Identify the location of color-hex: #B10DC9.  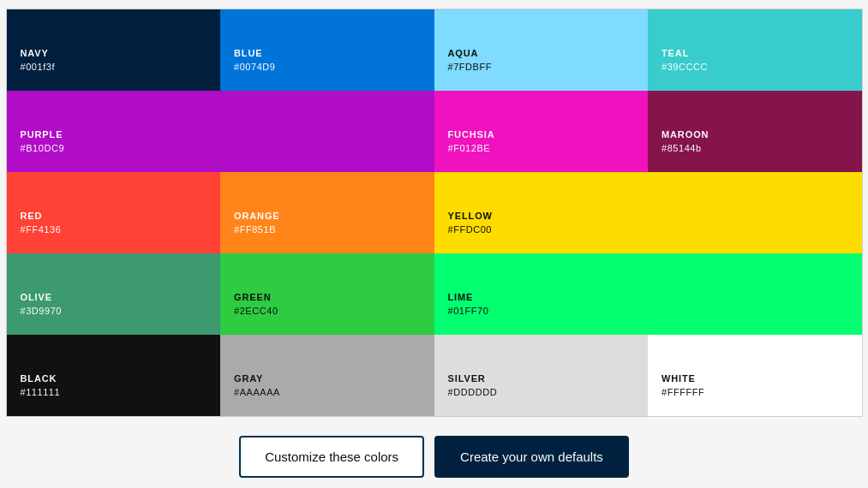
(221, 149).